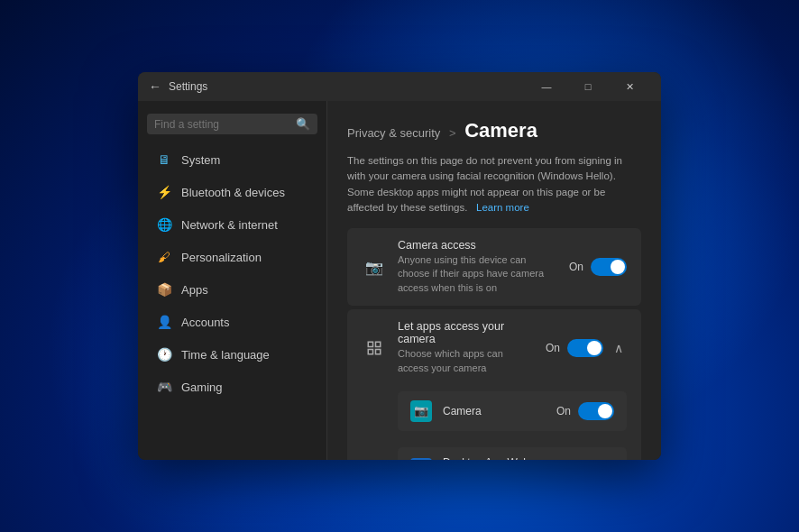 The image size is (799, 532). Describe the element at coordinates (222, 258) in the screenshot. I see `sidebar-item-personalization-label: Personalization` at that location.